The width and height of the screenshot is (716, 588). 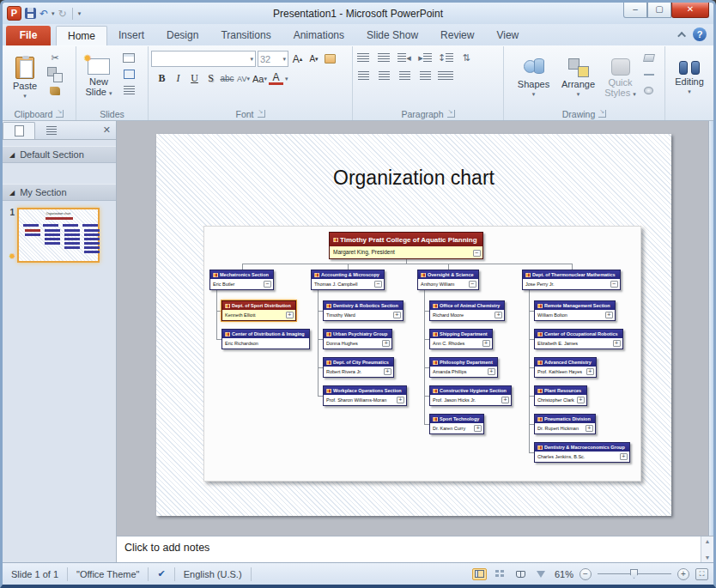 What do you see at coordinates (406, 246) in the screenshot?
I see `org-box: Timothy Pratt College of Aquatic Plannin…` at bounding box center [406, 246].